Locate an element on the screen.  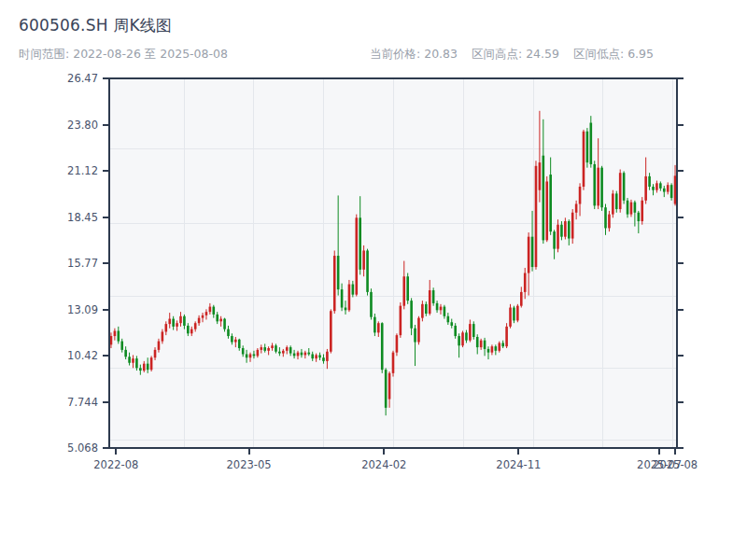
y-axis-tick-label: 13.09 is located at coordinates (82, 310).